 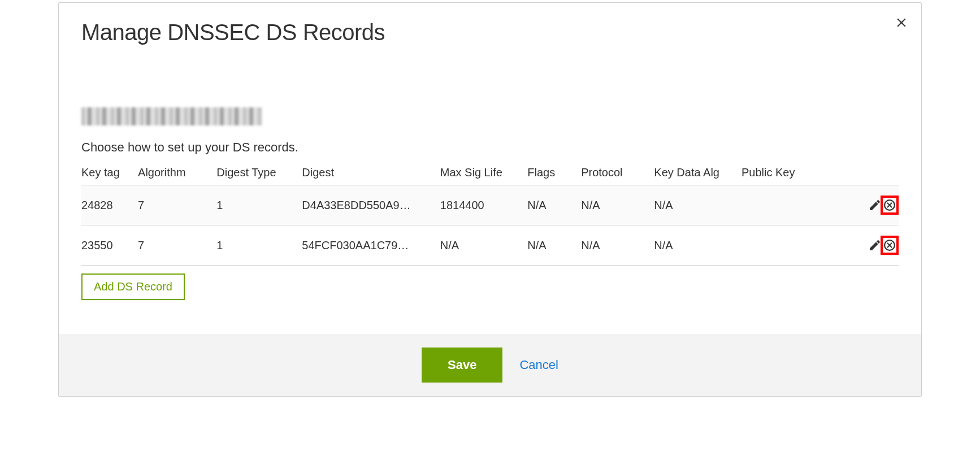 What do you see at coordinates (133, 287) in the screenshot?
I see `add-ds-record-button: Add DS Record` at bounding box center [133, 287].